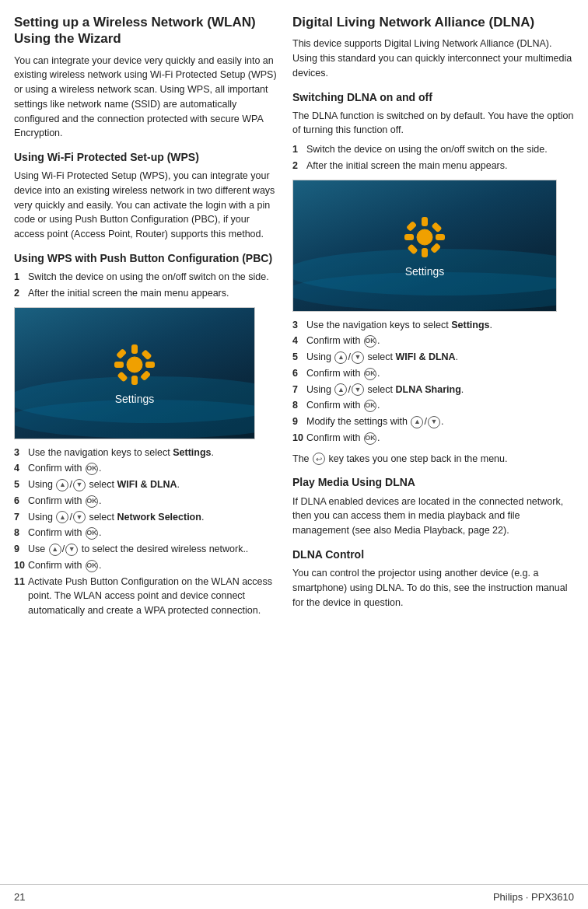 The width and height of the screenshot is (588, 909). Describe the element at coordinates (433, 22) in the screenshot. I see `dlna-main-title: Digital Living Network Alliance (DLNA)` at that location.